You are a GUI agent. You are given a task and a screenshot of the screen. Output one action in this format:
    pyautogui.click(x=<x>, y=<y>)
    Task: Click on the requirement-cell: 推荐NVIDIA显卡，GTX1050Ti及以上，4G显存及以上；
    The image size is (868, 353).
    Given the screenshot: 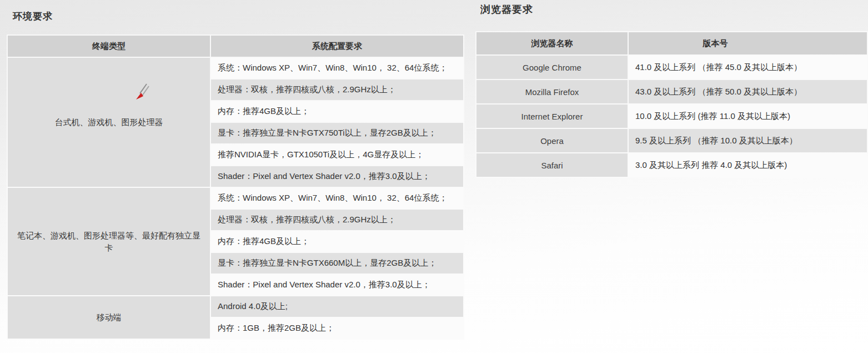 What is the action you would take?
    pyautogui.click(x=337, y=155)
    